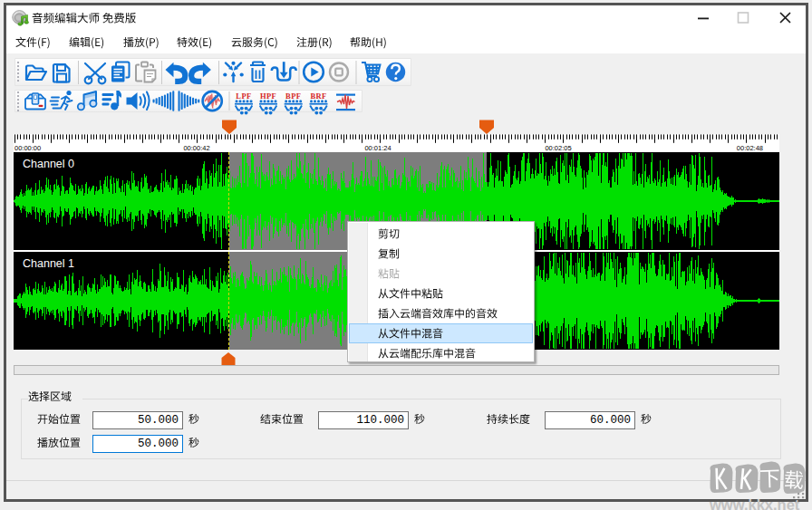  I want to click on svg-text: Channel 0, so click(49, 164).